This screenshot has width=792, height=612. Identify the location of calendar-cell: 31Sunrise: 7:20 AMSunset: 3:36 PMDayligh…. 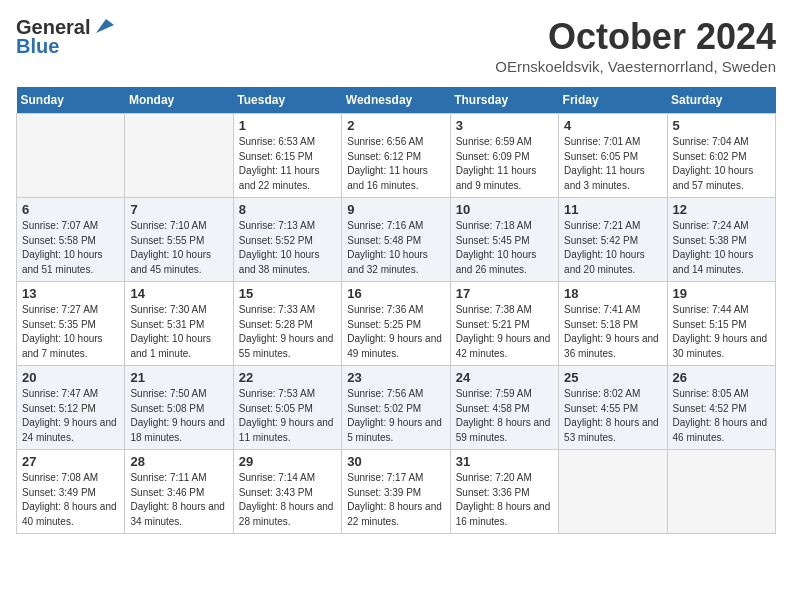
(504, 492).